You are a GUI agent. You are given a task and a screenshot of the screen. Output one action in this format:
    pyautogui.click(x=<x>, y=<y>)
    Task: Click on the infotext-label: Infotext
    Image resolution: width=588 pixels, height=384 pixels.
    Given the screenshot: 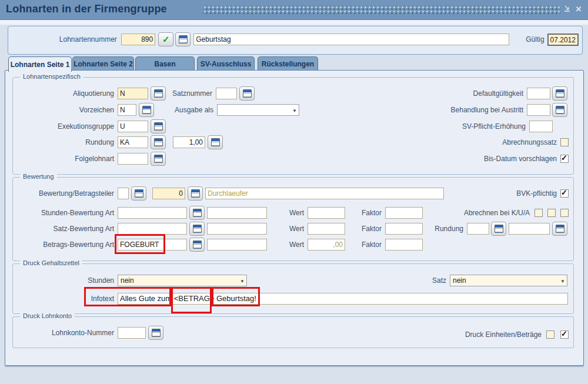 What is the action you would take?
    pyautogui.click(x=64, y=299)
    